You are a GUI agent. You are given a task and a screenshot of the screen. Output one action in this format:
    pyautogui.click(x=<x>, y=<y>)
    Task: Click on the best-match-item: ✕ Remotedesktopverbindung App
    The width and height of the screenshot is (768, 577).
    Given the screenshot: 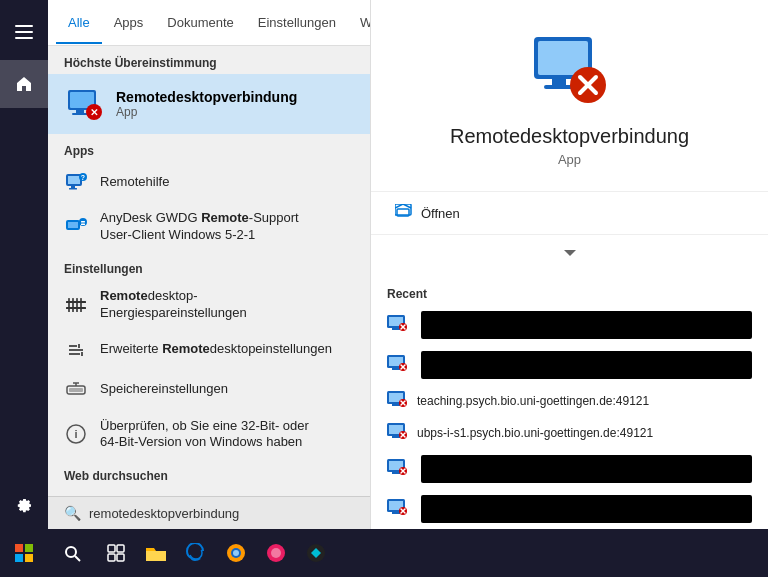 What is the action you would take?
    pyautogui.click(x=233, y=104)
    